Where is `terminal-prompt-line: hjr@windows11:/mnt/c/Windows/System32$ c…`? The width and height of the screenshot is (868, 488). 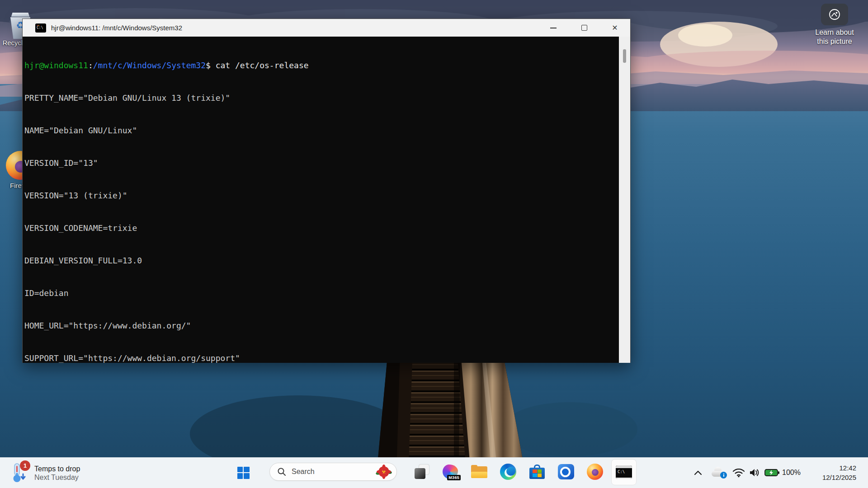
terminal-prompt-line: hjr@windows11:/mnt/c/Windows/System32$ c… is located at coordinates (322, 66).